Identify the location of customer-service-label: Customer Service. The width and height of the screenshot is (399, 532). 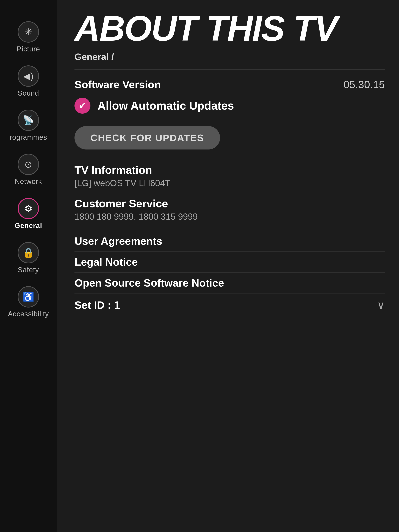
(230, 203).